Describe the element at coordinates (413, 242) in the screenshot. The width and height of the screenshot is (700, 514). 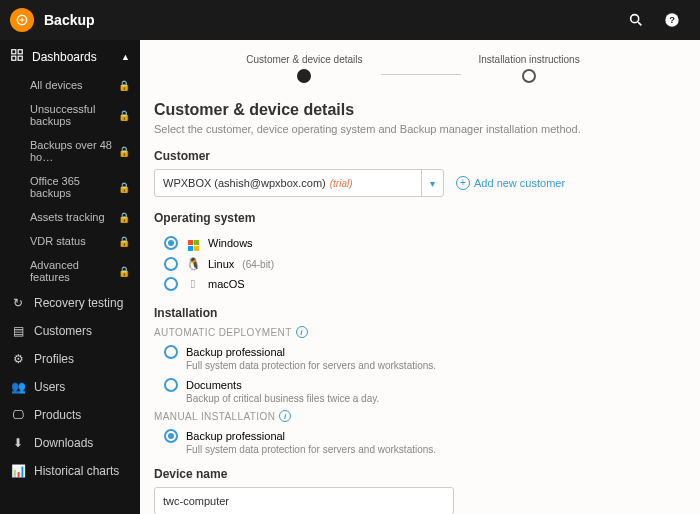
I see `os-windows-option: Windows` at that location.